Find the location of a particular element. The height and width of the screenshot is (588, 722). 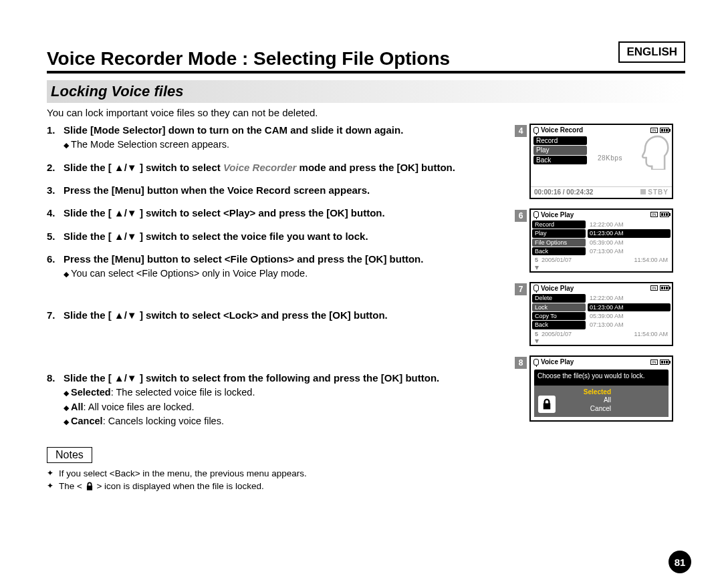

device-screen-8: Voice Play IN Choose the file(s) you wou… is located at coordinates (602, 389).